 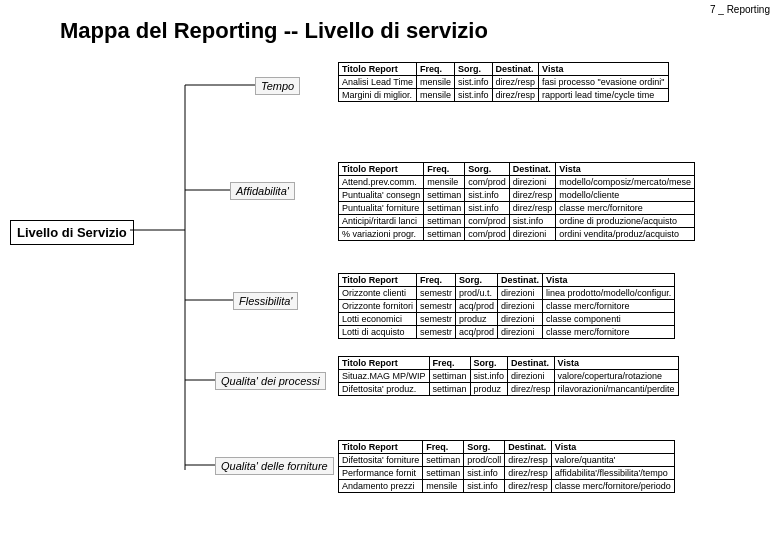 I want to click on page-number: 7 _ Reporting, so click(x=740, y=10).